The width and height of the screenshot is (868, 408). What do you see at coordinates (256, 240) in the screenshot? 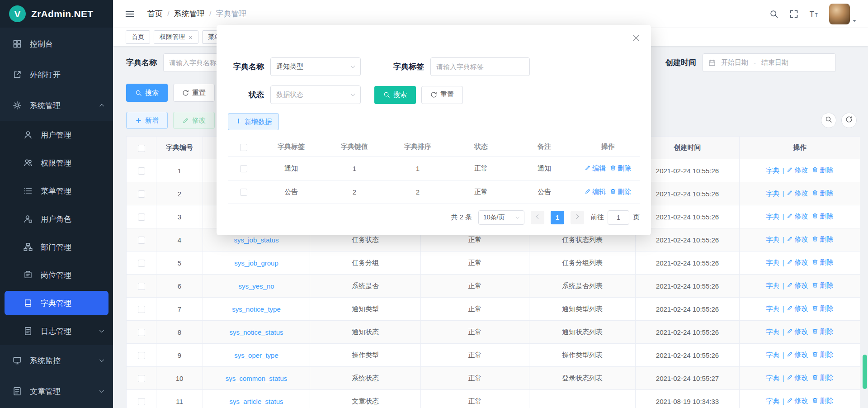
I see `dict-type-link: sys_job_status` at bounding box center [256, 240].